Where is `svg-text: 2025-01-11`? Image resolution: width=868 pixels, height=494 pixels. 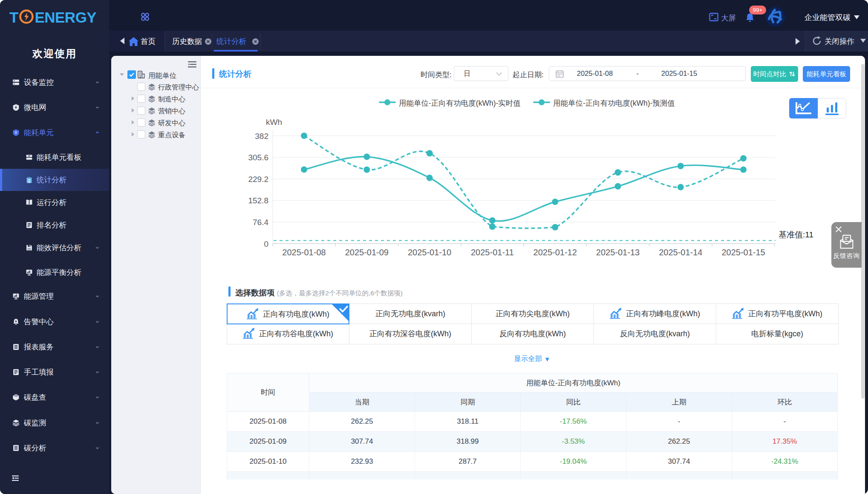 svg-text: 2025-01-11 is located at coordinates (493, 252).